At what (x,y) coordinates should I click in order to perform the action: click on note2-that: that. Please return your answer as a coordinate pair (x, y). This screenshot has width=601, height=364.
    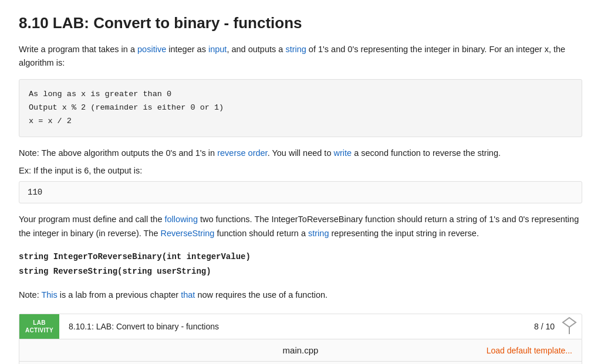
    Looking at the image, I should click on (188, 295).